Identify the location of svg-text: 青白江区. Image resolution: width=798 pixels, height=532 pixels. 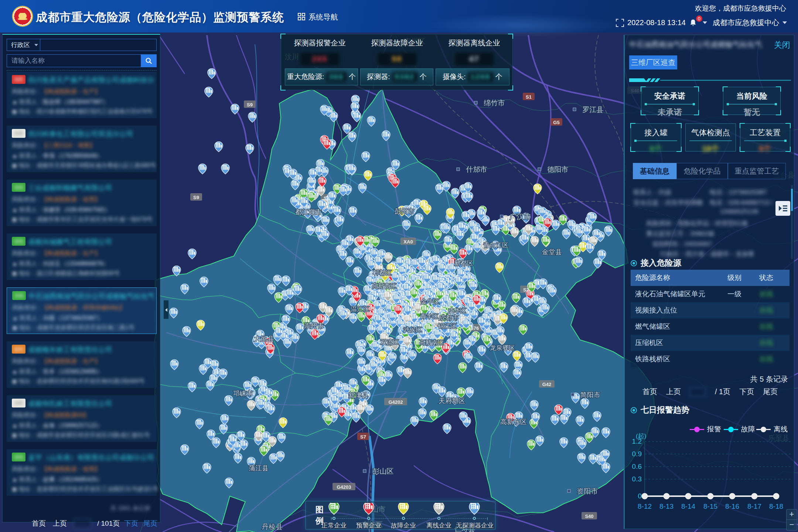
(496, 245).